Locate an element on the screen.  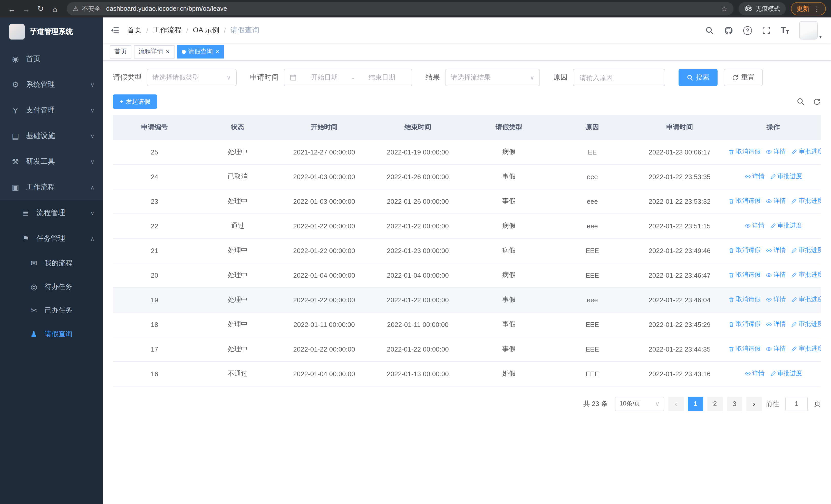
reset-button: 重置 is located at coordinates (743, 78).